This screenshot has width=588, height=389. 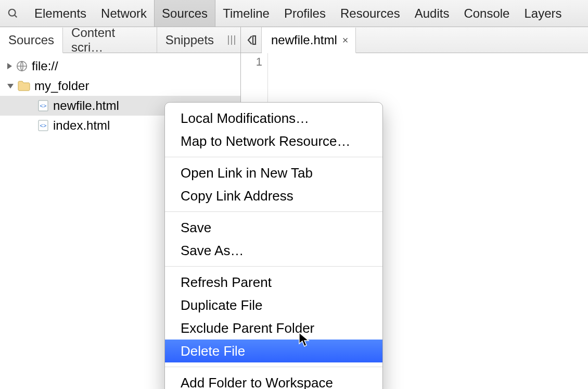 I want to click on cm-open-link-new-tab: Open Link in New Tab, so click(x=274, y=173).